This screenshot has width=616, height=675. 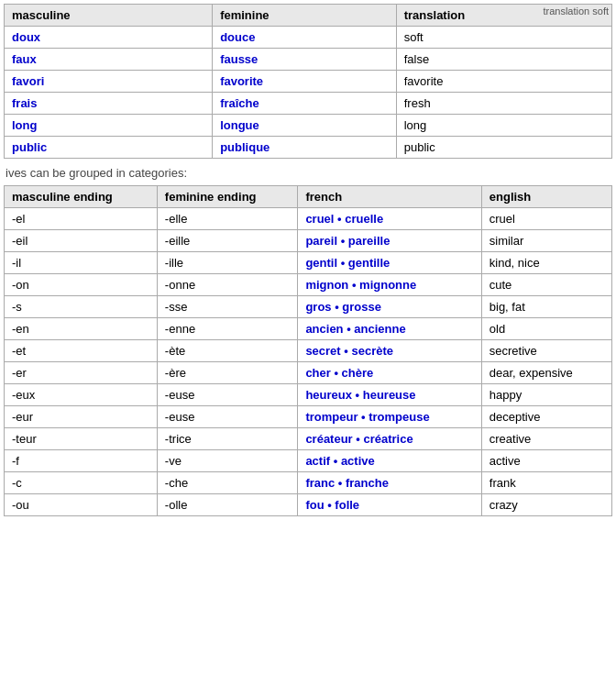 What do you see at coordinates (504, 38) in the screenshot?
I see `table1-cell: soft` at bounding box center [504, 38].